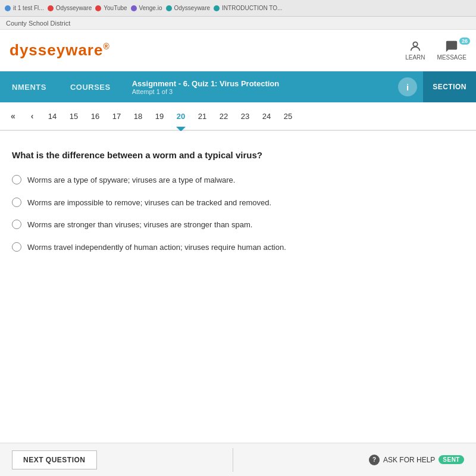 The image size is (476, 476). I want to click on option-text-3: Worms are stronger than viruses; viruses…, so click(140, 225).